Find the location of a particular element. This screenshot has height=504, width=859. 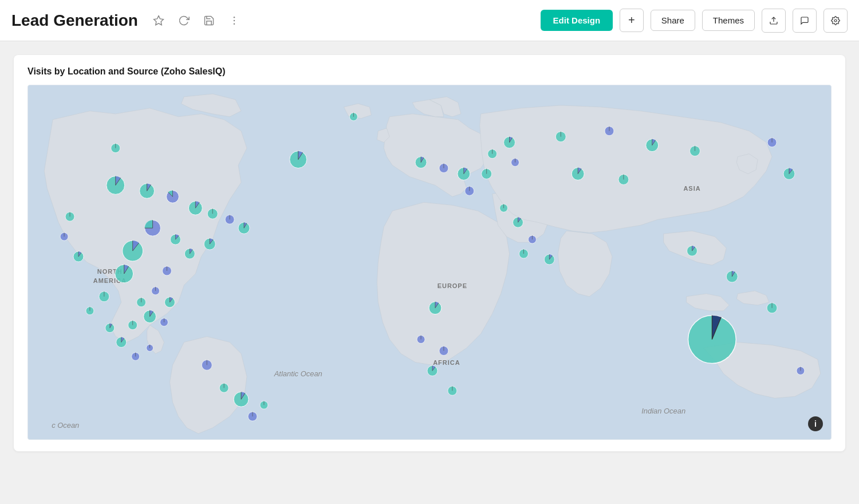

export-button is located at coordinates (774, 21).